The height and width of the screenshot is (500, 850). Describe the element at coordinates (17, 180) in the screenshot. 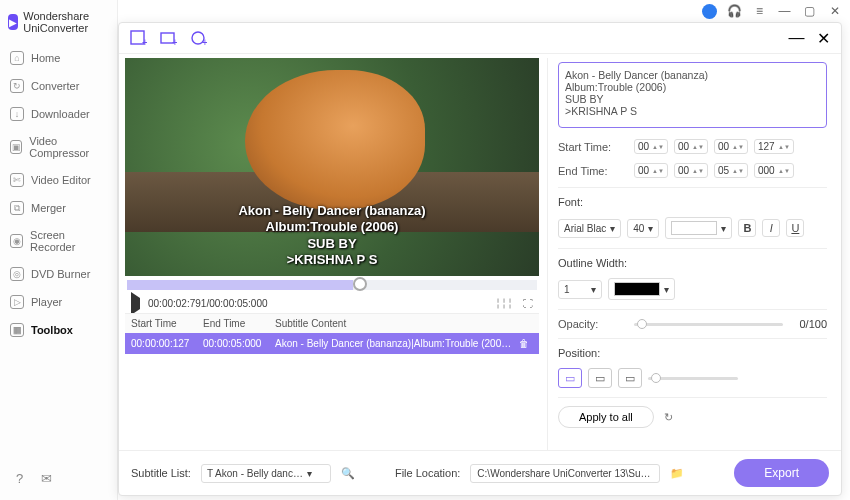

I see `scissors-icon: ✄` at that location.